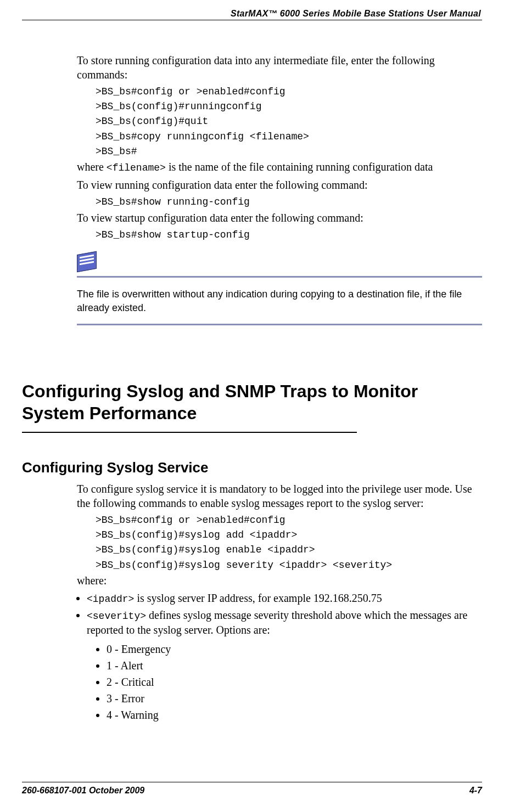 This screenshot has height=812, width=515. Describe the element at coordinates (289, 235) in the screenshot. I see `command-line: >BS_bs#show startup-config` at that location.